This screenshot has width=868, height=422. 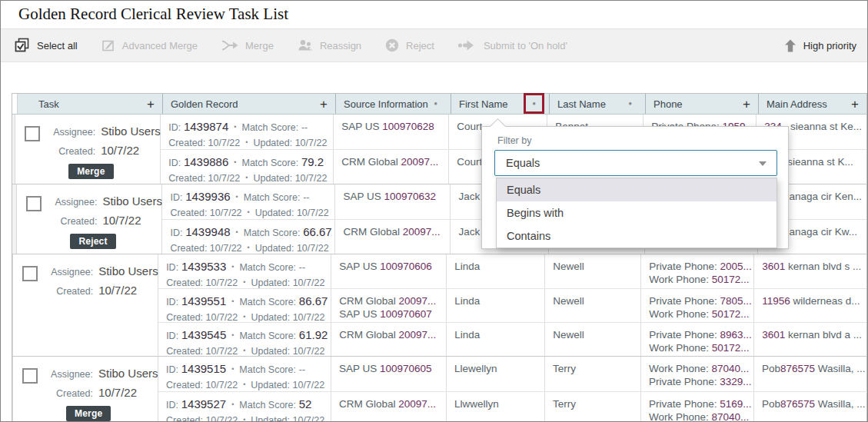 What do you see at coordinates (86, 105) in the screenshot?
I see `column-label: Task` at bounding box center [86, 105].